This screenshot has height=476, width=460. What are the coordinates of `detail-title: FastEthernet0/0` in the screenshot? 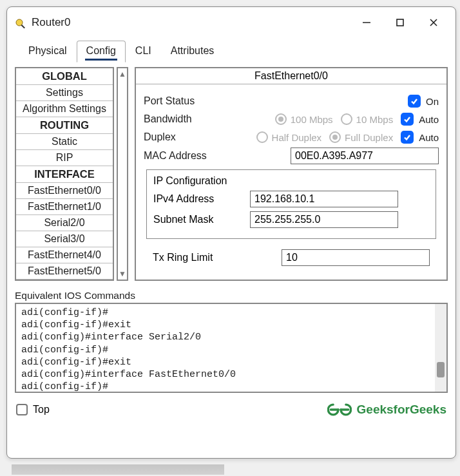 It's located at (291, 76).